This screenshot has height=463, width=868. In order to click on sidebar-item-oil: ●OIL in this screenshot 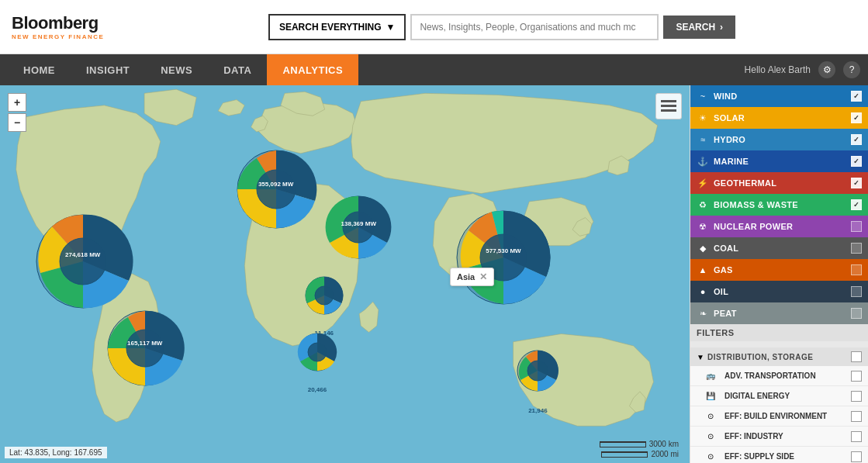, I will do `click(779, 292)`.